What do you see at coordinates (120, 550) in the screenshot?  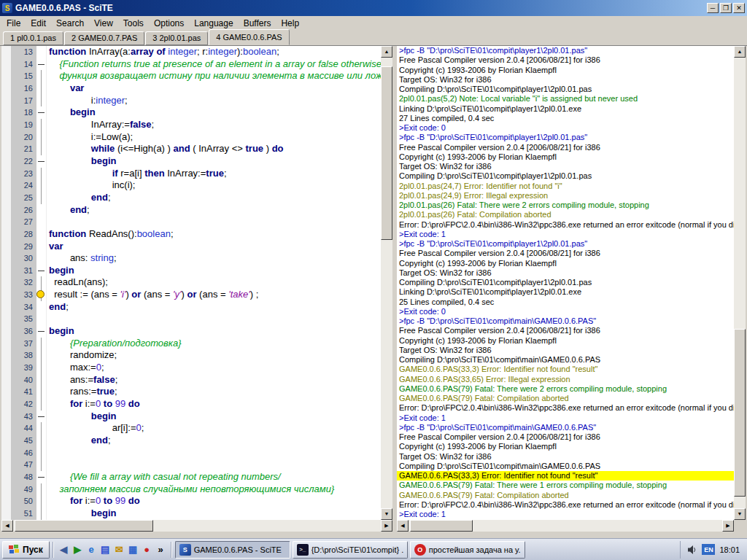 I see `mail-icon: ✉` at bounding box center [120, 550].